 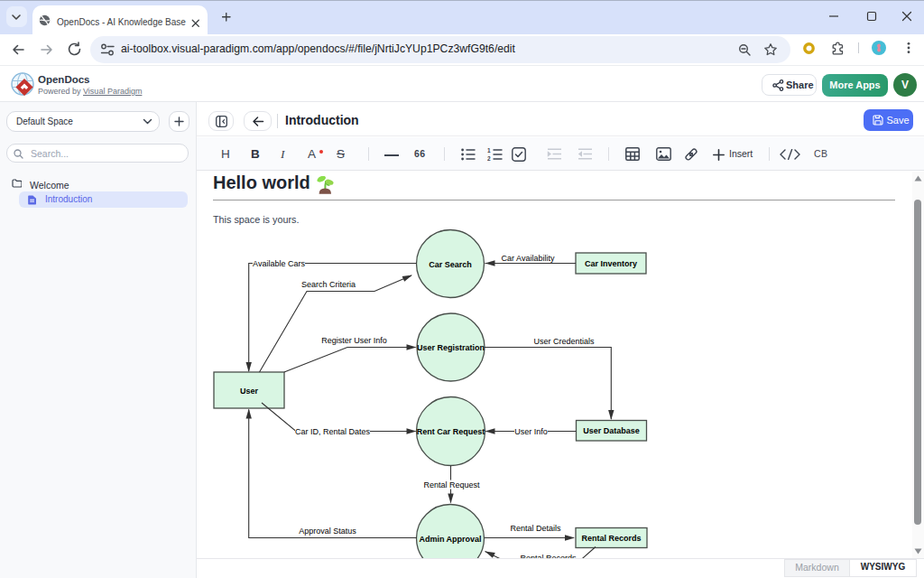 I want to click on svg-text: Search Criteria, so click(x=328, y=284).